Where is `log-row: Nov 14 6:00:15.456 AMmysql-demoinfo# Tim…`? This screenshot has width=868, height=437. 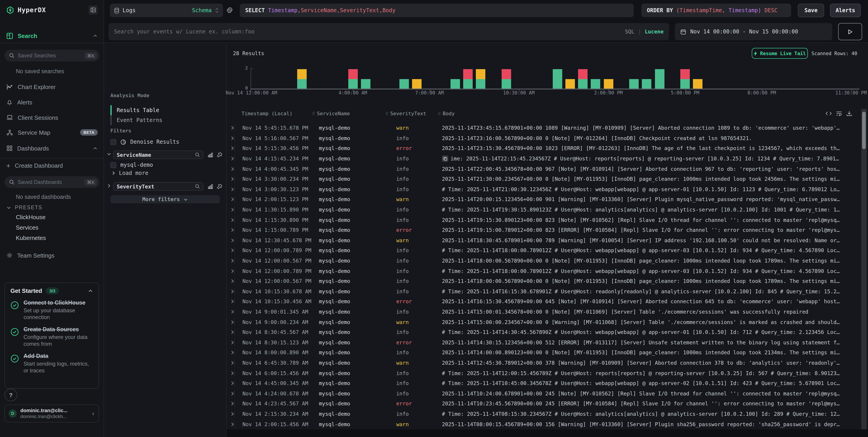
log-row: Nov 14 6:00:15.456 AMmysql-demoinfo# Tim… is located at coordinates (547, 373).